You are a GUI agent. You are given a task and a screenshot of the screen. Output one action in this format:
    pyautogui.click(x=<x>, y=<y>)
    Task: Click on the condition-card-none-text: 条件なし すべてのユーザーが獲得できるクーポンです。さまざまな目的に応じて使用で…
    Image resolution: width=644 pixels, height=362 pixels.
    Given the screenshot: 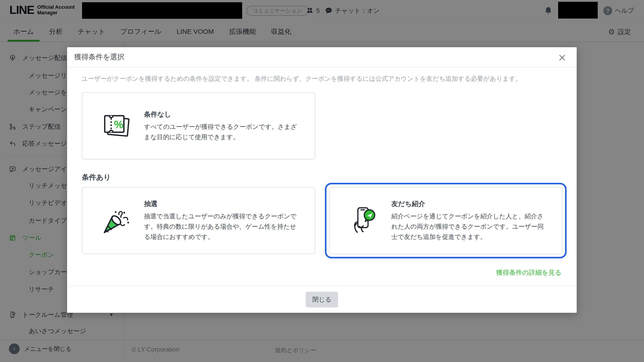 What is the action you would take?
    pyautogui.click(x=222, y=126)
    